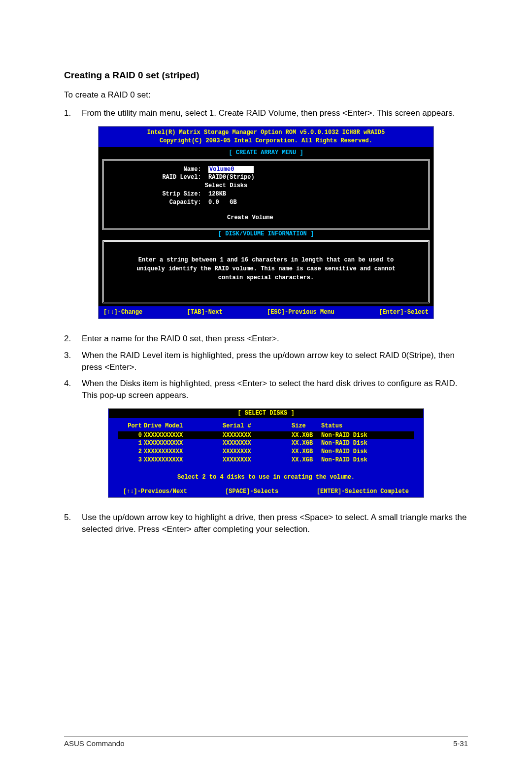  I want to click on bios-footer: [↑↓]-Change [TAB]-Next [ESC]-Previous Me…, so click(266, 312).